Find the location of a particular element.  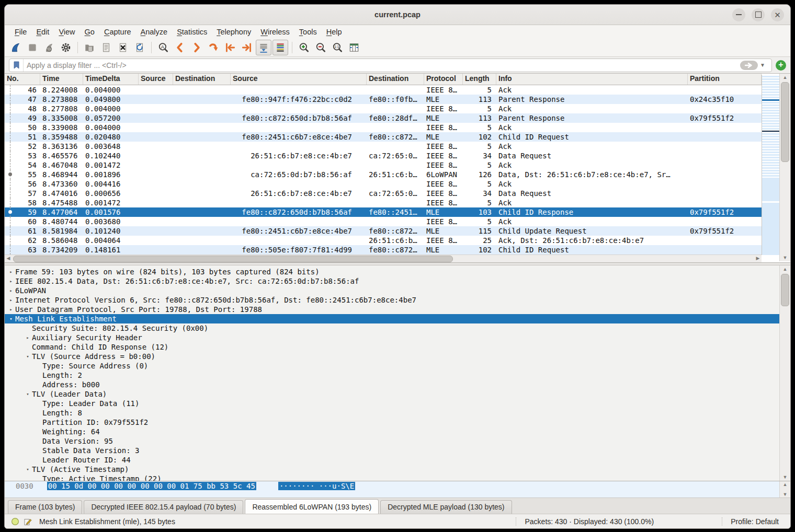

packet-row: 55 8.468944 0.001896 ca:72:65:0d:b7:b8:5… is located at coordinates (383, 175).